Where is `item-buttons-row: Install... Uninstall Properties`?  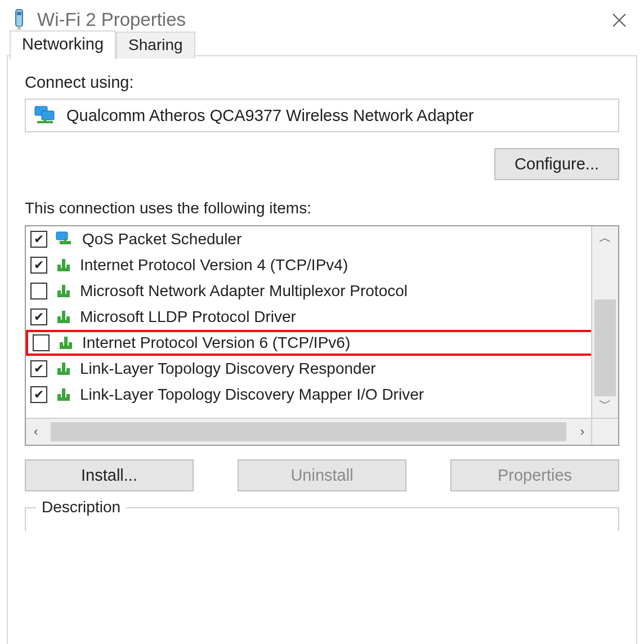
item-buttons-row: Install... Uninstall Properties is located at coordinates (322, 475).